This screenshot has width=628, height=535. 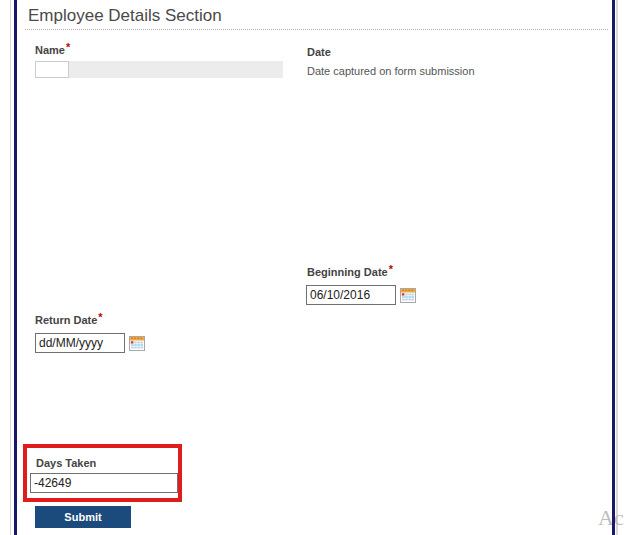 I want to click on days-taken-input, so click(x=104, y=483).